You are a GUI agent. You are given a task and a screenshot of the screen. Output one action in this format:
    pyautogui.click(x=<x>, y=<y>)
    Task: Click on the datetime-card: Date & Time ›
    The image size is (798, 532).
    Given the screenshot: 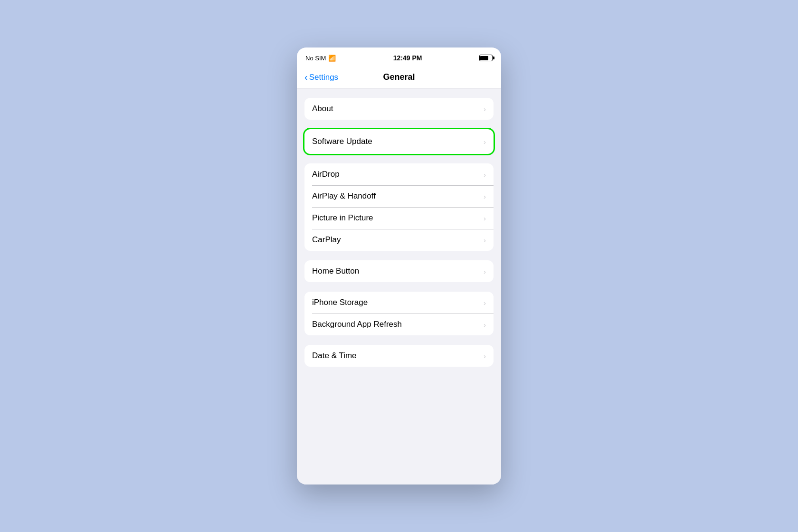 What is the action you would take?
    pyautogui.click(x=399, y=356)
    